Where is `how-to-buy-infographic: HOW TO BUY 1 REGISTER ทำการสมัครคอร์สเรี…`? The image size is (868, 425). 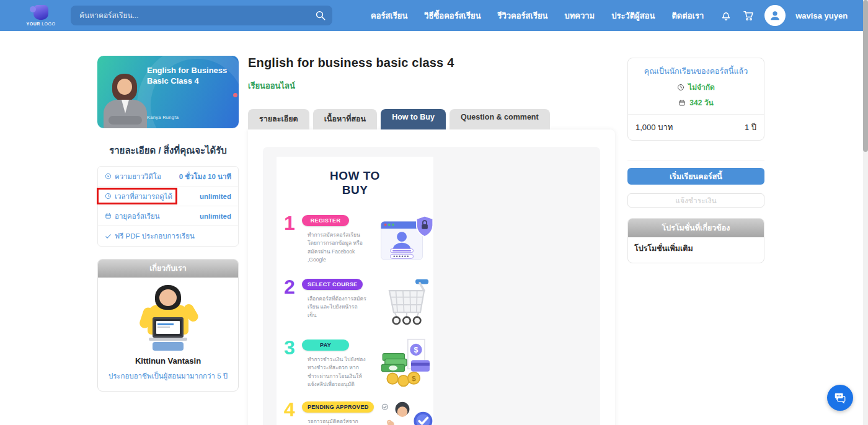
how-to-buy-infographic: HOW TO BUY 1 REGISTER ทำการสมัครคอร์สเรี… is located at coordinates (355, 291).